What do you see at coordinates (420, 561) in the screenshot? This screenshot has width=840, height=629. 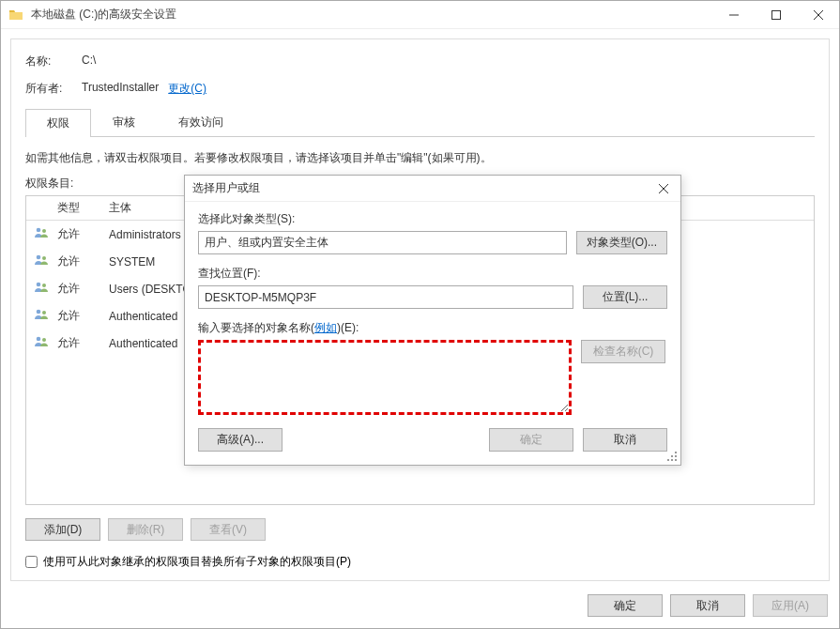 I see `replace-inheritance-checkbox: 使用可从此对象继承的权限项目替换所有子对象的权限项目(P)` at bounding box center [420, 561].